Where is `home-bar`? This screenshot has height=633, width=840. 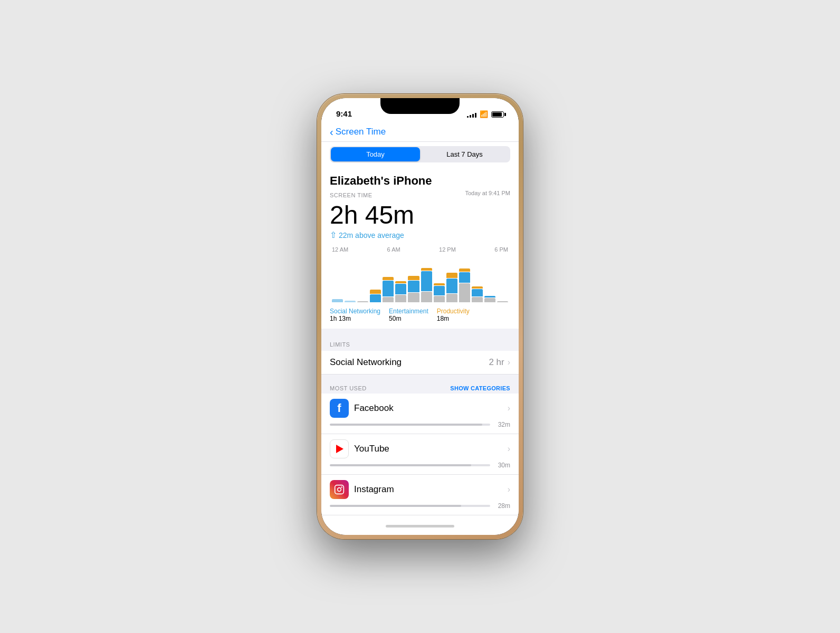 home-bar is located at coordinates (420, 526).